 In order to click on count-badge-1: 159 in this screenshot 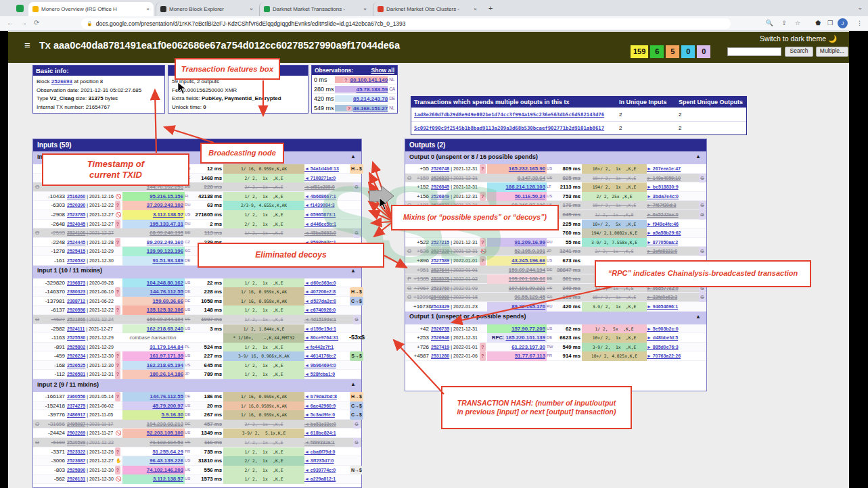, I will do `click(639, 51)`.